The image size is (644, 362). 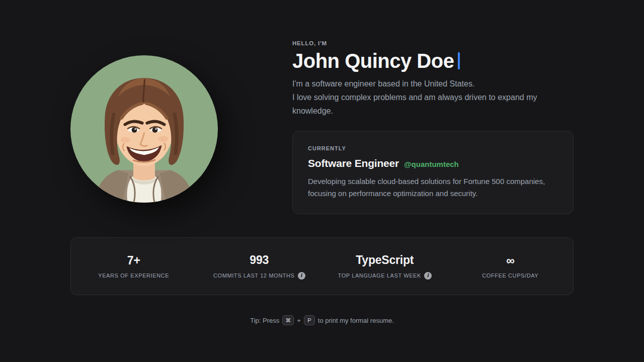 I want to click on greeting-label: HELLO, I'M, so click(x=433, y=43).